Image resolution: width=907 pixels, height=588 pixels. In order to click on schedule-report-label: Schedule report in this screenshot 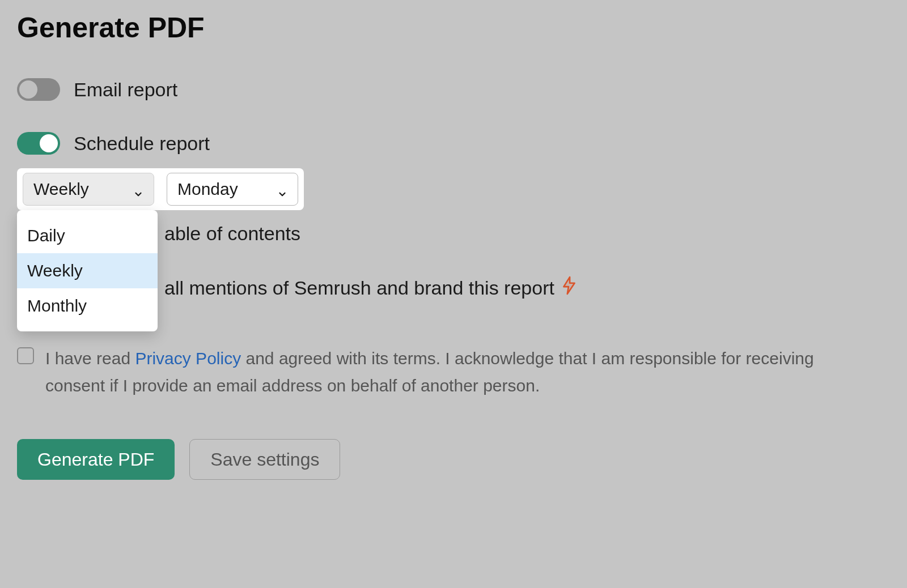, I will do `click(142, 144)`.